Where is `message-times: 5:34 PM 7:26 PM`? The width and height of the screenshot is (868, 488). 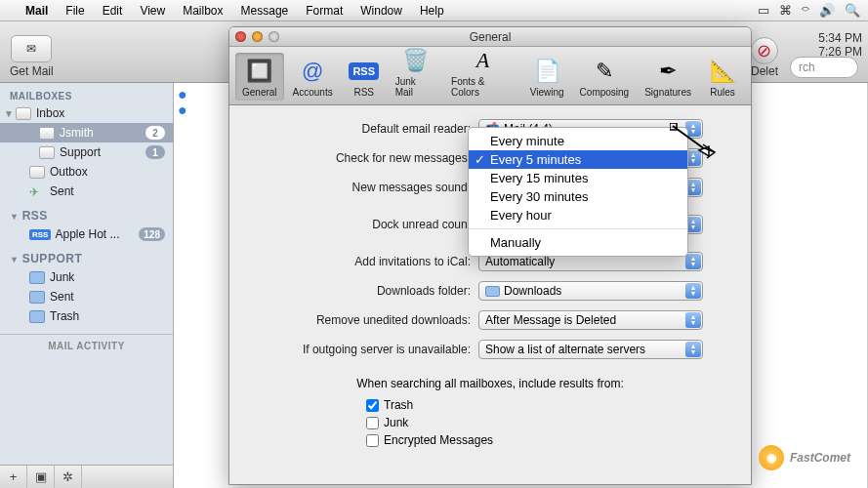 message-times: 5:34 PM 7:26 PM is located at coordinates (840, 45).